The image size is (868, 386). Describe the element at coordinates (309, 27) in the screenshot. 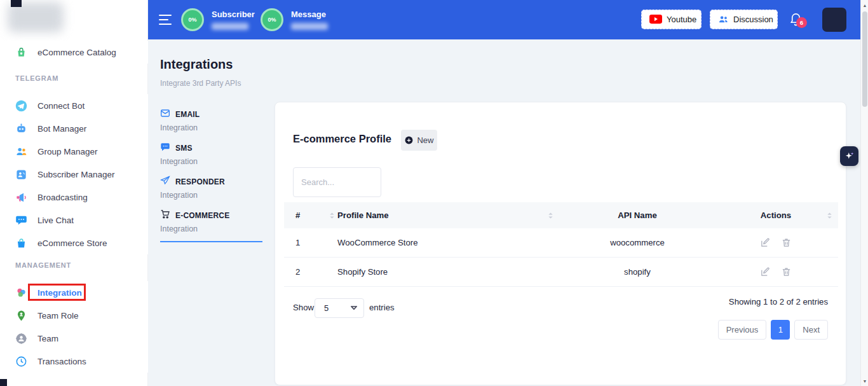

I see `message-value-blurred` at that location.